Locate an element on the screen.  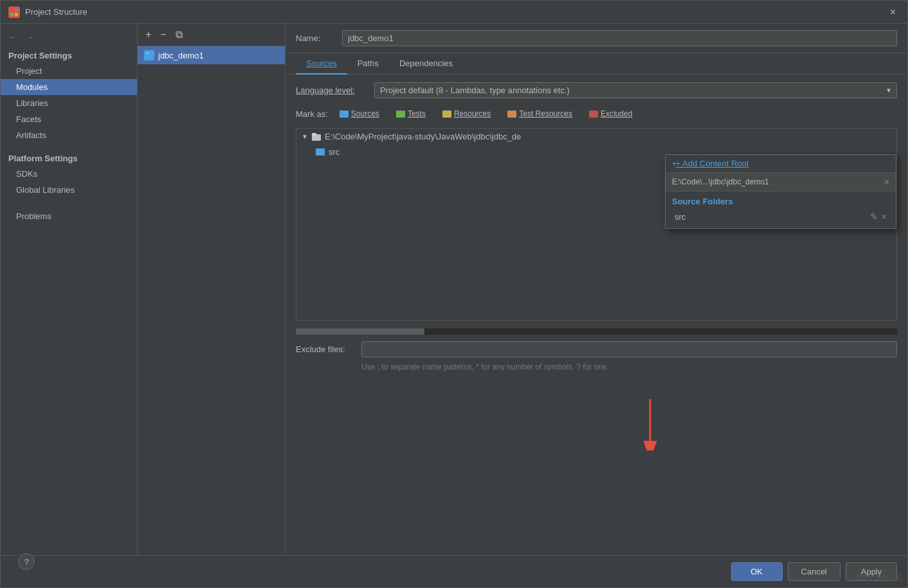
sidebar-item-libraries: Libraries is located at coordinates (69, 103).